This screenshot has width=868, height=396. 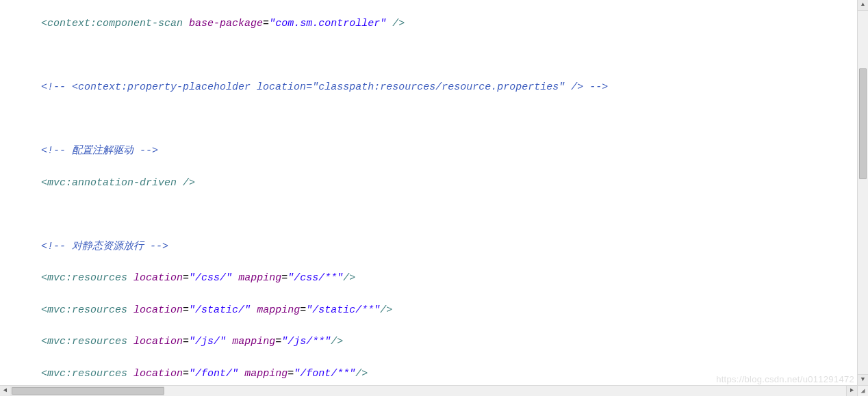 I want to click on horizontal-scroll-thumb, so click(x=88, y=391).